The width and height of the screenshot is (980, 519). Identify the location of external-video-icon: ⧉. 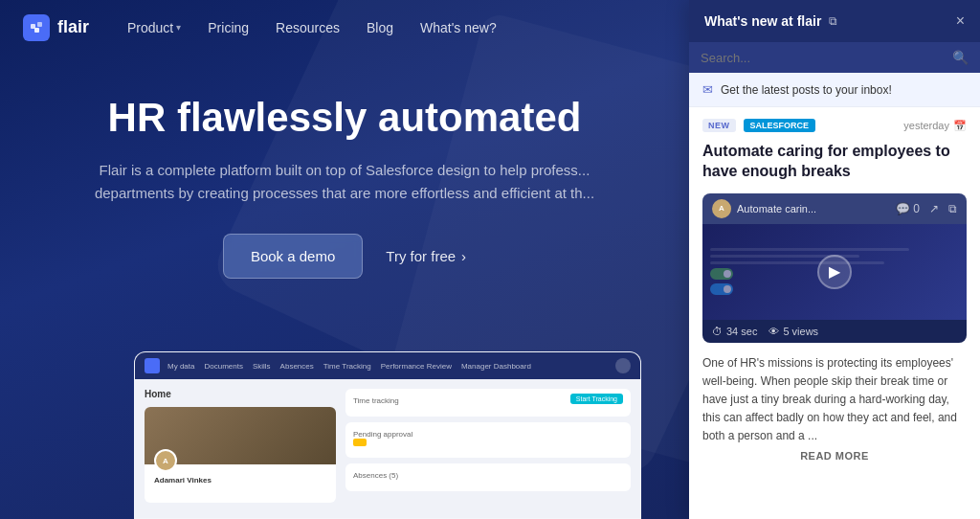
(953, 209).